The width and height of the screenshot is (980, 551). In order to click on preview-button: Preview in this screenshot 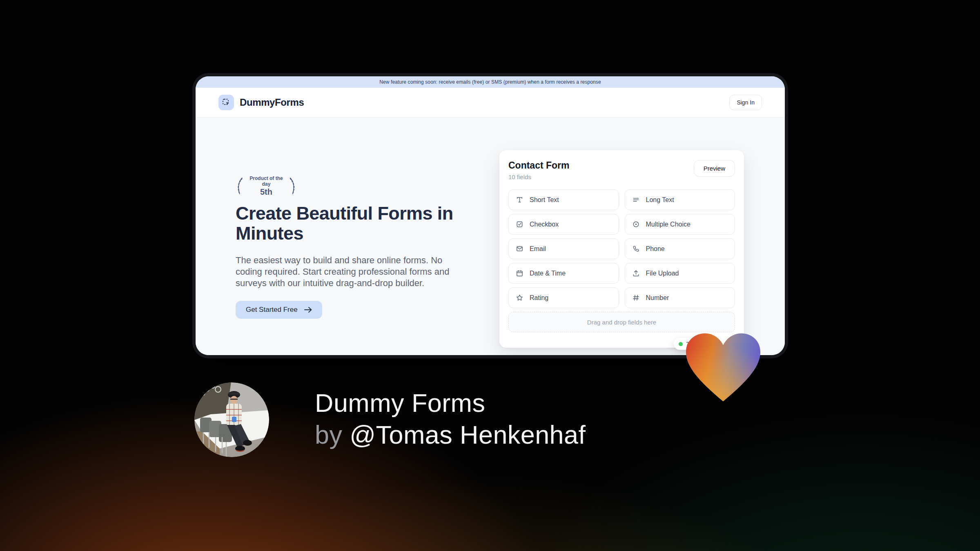, I will do `click(715, 168)`.